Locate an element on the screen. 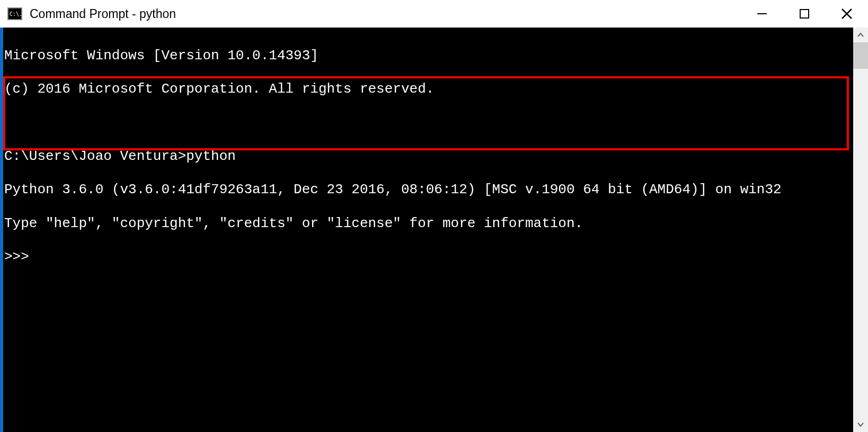  minimize-icon is located at coordinates (762, 14).